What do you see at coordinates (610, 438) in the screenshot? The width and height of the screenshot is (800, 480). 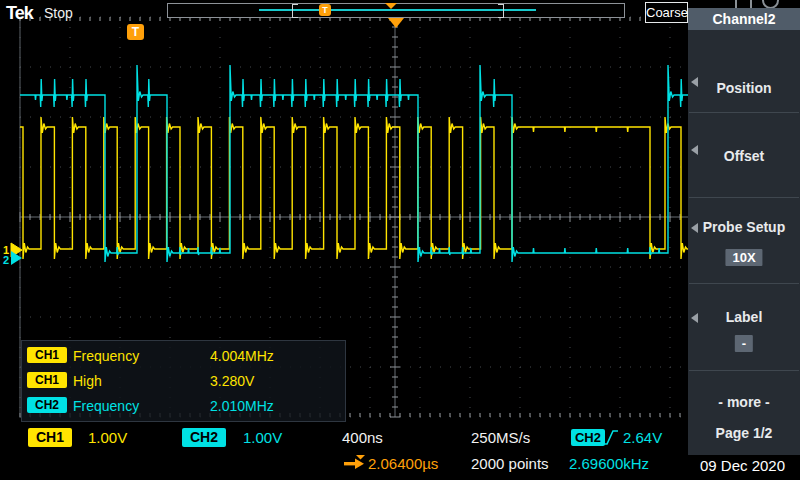 I see `rising-edge-icon` at bounding box center [610, 438].